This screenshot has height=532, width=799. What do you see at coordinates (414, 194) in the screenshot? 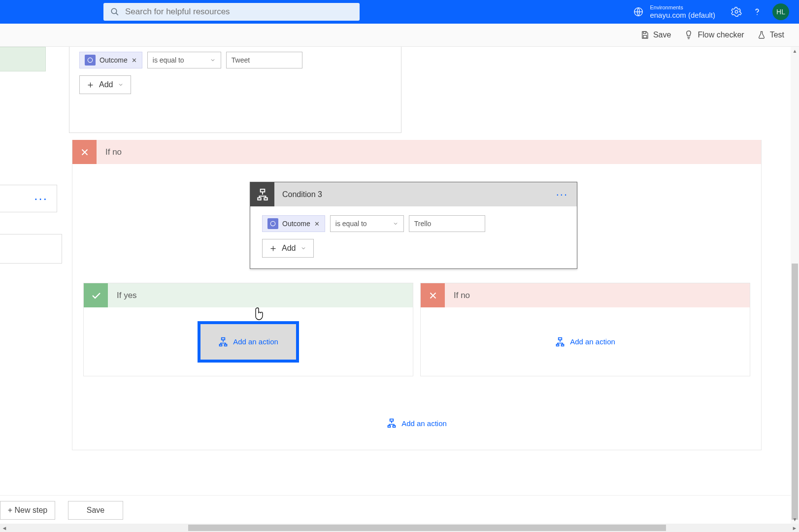
I see `condition-3-header: Condition 3 ···` at bounding box center [414, 194].